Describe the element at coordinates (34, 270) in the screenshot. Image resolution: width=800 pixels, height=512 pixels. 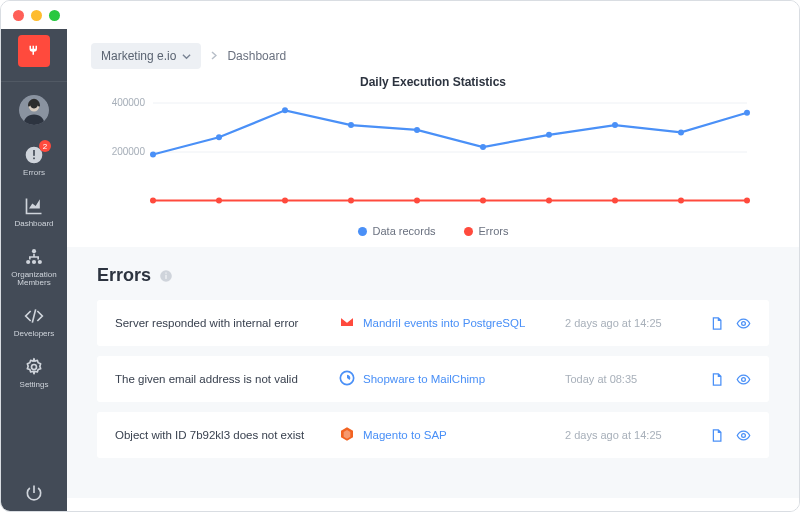
I see `sidebar: 2 Errors Dashboard Organization Members` at that location.